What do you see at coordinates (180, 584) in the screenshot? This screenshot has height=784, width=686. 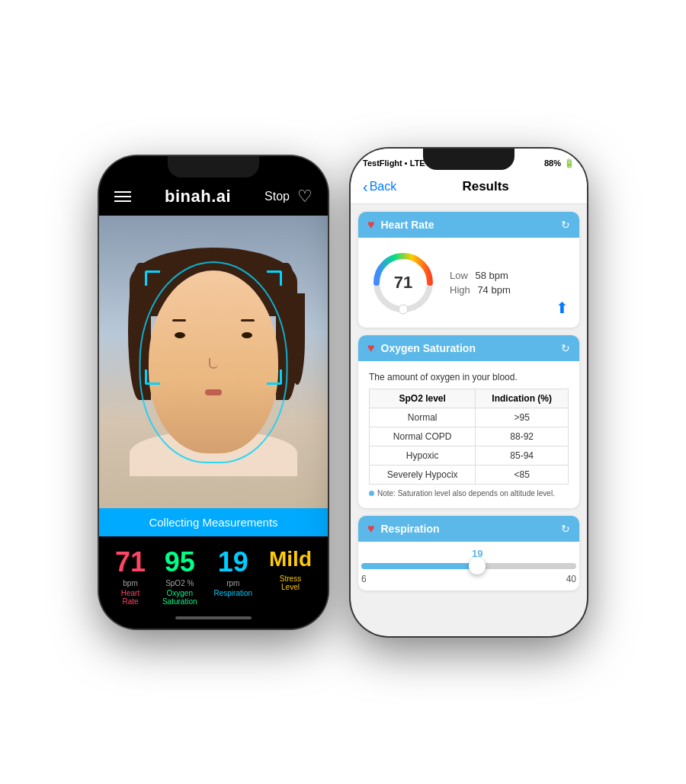 I see `ox-unit: SpO2 %` at bounding box center [180, 584].